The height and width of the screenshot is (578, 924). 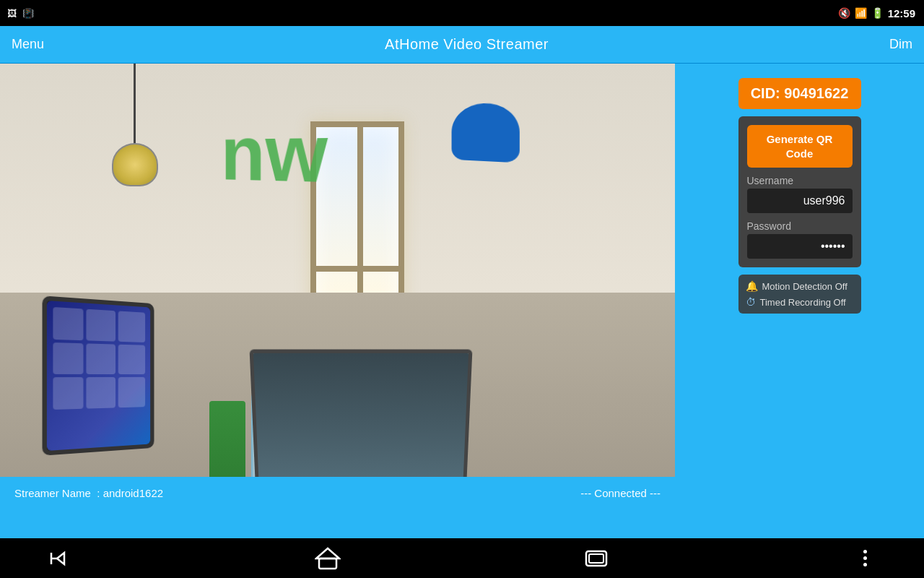 I want to click on more-options-button, so click(x=865, y=558).